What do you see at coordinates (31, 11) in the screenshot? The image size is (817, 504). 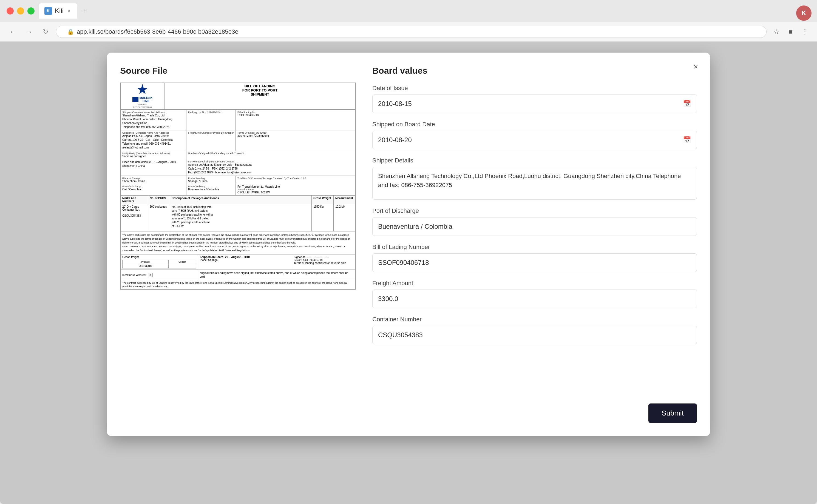 I see `maximize-window-button` at bounding box center [31, 11].